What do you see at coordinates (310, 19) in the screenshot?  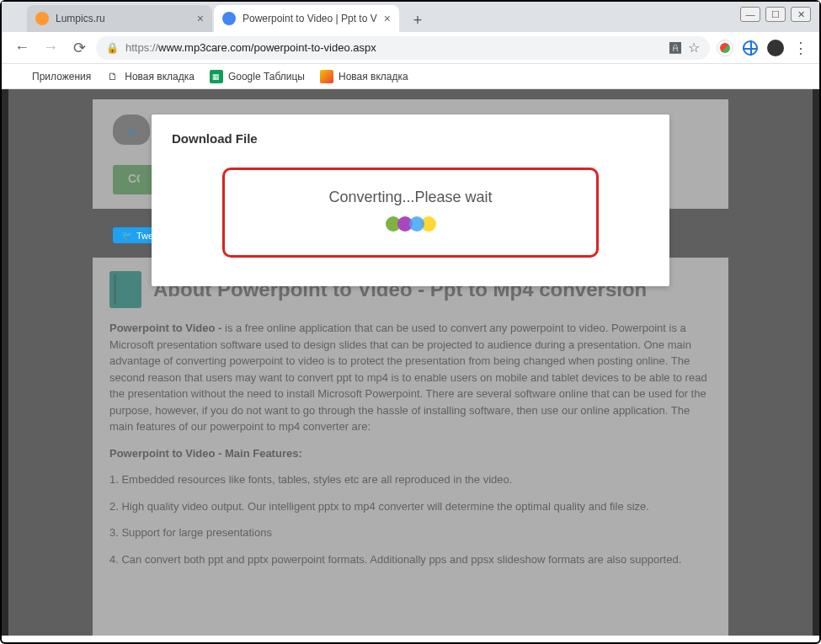 I see `tab-title: Powerpoint to Video | Ppt to Vid` at bounding box center [310, 19].